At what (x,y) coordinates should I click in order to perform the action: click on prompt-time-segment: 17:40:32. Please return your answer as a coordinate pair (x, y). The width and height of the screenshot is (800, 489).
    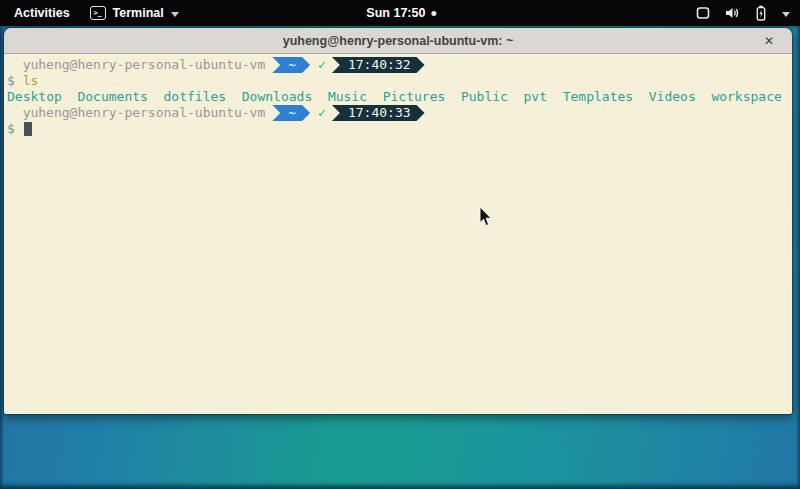
    Looking at the image, I should click on (378, 65).